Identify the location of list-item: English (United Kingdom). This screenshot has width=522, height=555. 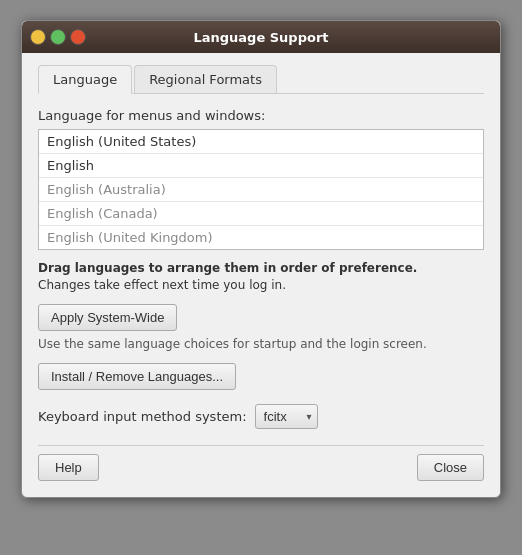
(261, 238).